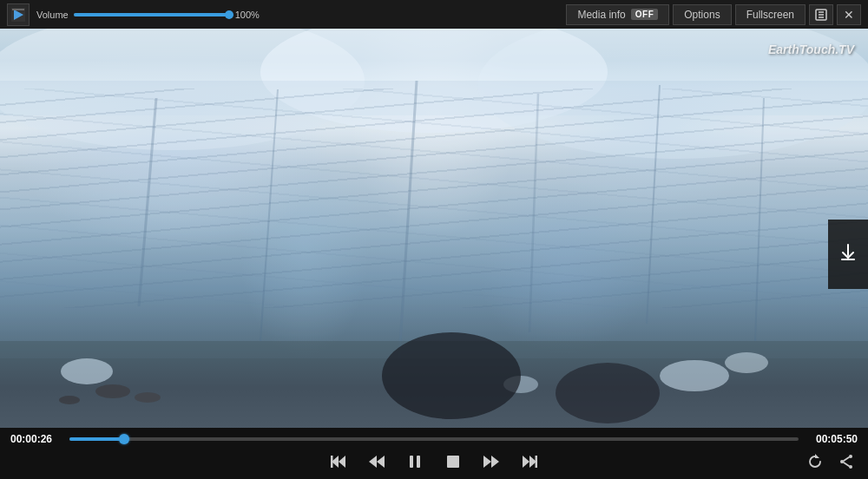  I want to click on download-panel, so click(848, 254).